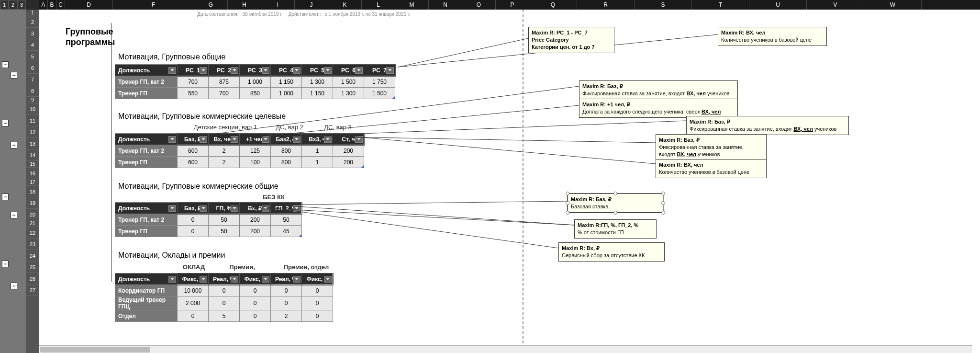 This screenshot has width=980, height=353. Describe the element at coordinates (835, 5) in the screenshot. I see `col-header-V: V` at that location.